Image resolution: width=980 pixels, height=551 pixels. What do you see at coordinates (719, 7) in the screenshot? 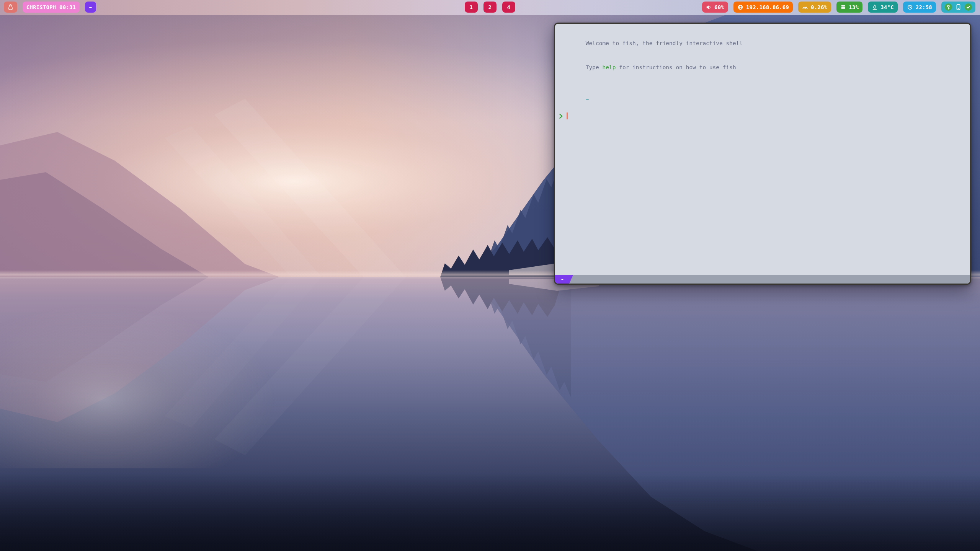
I see `volume-label: 60%` at bounding box center [719, 7].